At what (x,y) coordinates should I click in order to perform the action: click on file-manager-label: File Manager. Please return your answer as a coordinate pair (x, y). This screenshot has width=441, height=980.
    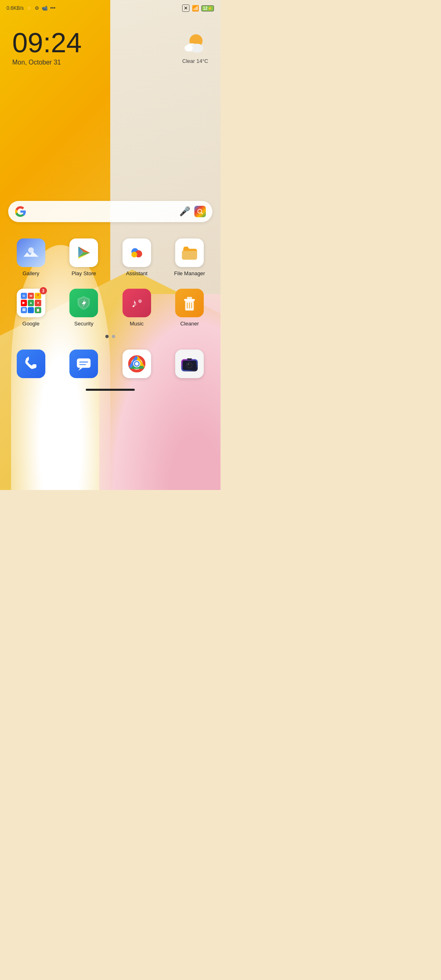
    Looking at the image, I should click on (189, 274).